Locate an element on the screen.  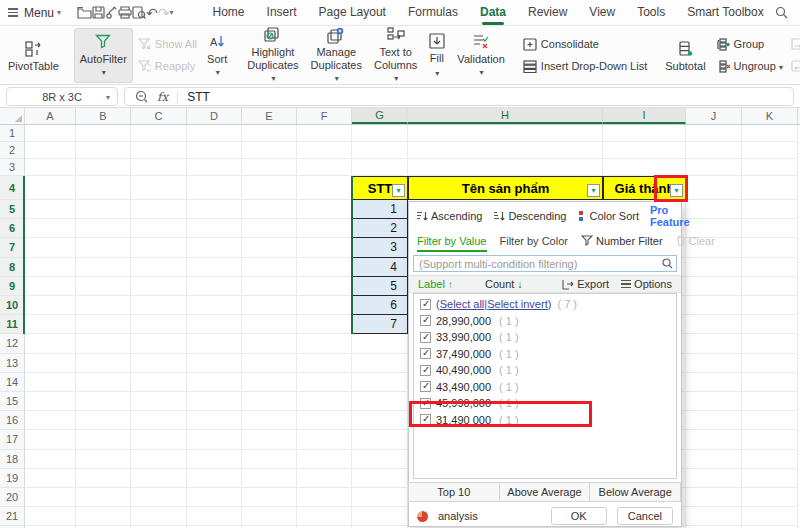
fx-icon: fx is located at coordinates (162, 97).